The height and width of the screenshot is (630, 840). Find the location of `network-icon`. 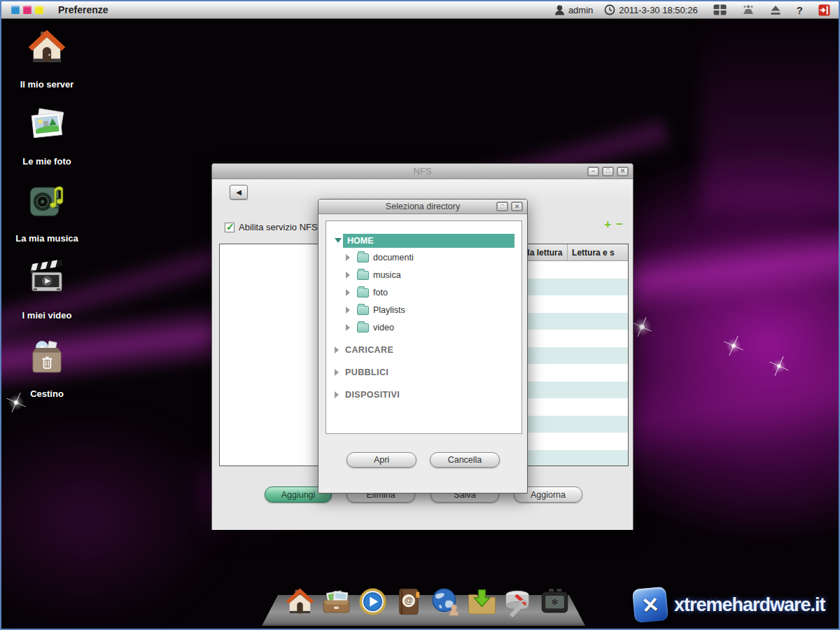

network-icon is located at coordinates (748, 10).